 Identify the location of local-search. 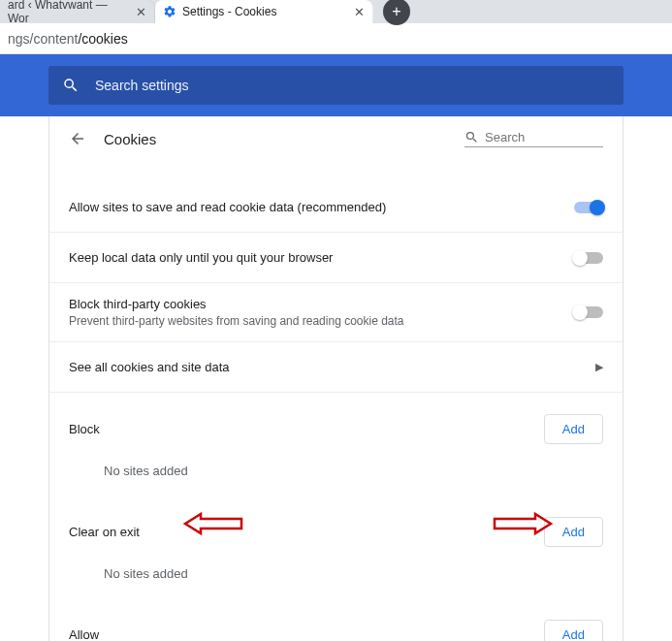
(533, 139).